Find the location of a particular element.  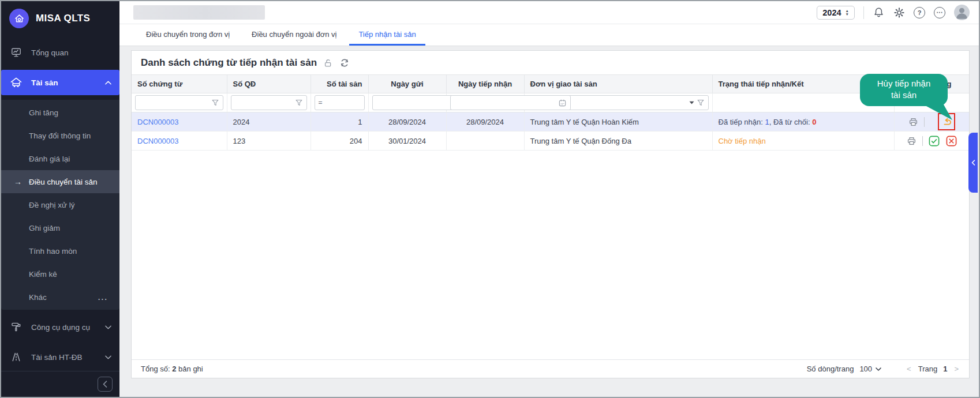

help-button: ? is located at coordinates (919, 13).